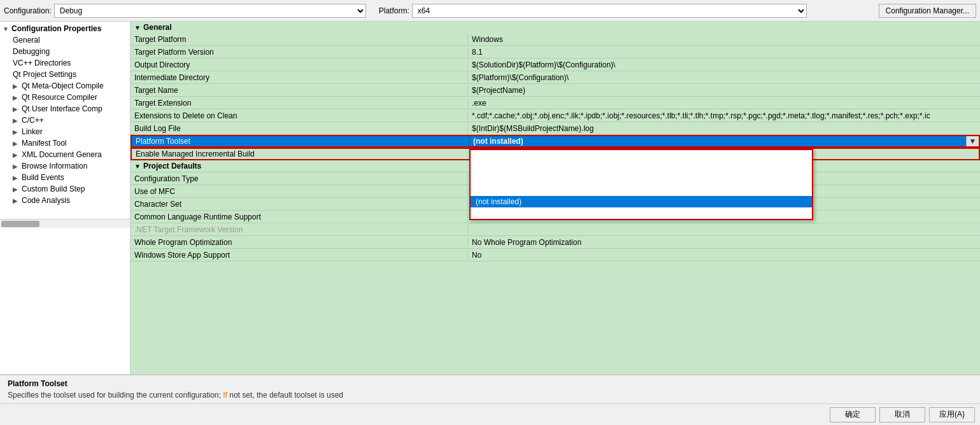  Describe the element at coordinates (158, 27) in the screenshot. I see `general-section-label: General` at that location.